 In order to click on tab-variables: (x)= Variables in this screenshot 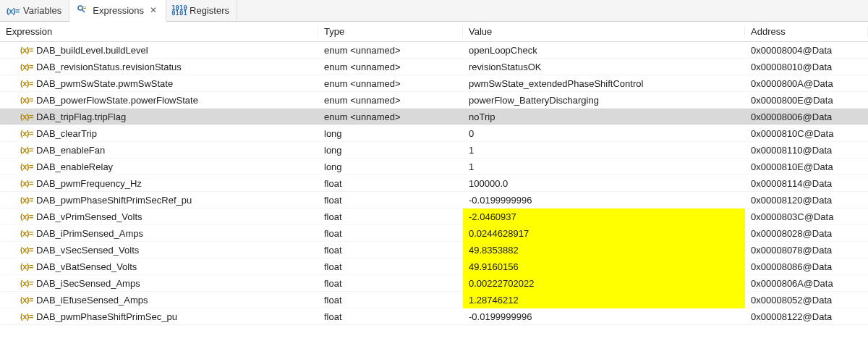, I will do `click(35, 10)`.